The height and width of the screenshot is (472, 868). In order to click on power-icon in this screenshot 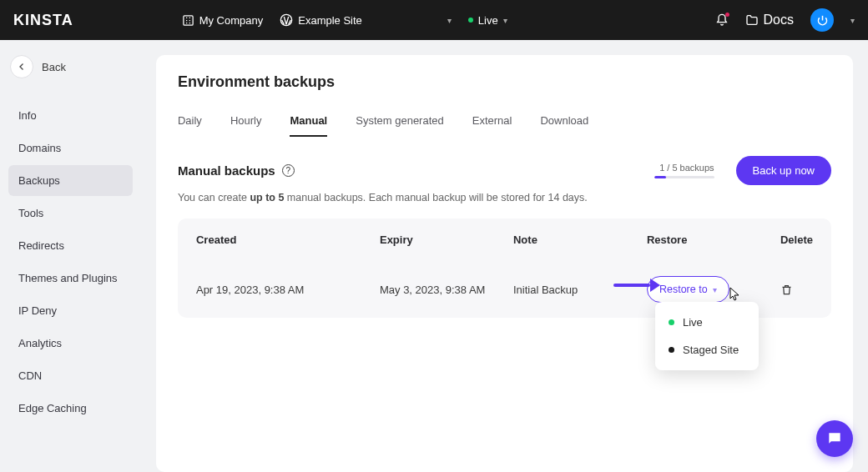, I will do `click(823, 20)`.